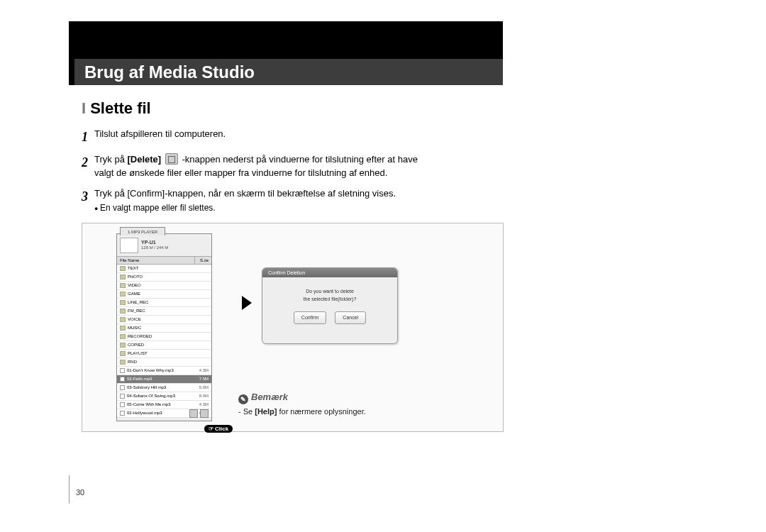 This screenshot has width=766, height=532. What do you see at coordinates (165, 354) in the screenshot?
I see `list-item: PLAYLIST` at bounding box center [165, 354].